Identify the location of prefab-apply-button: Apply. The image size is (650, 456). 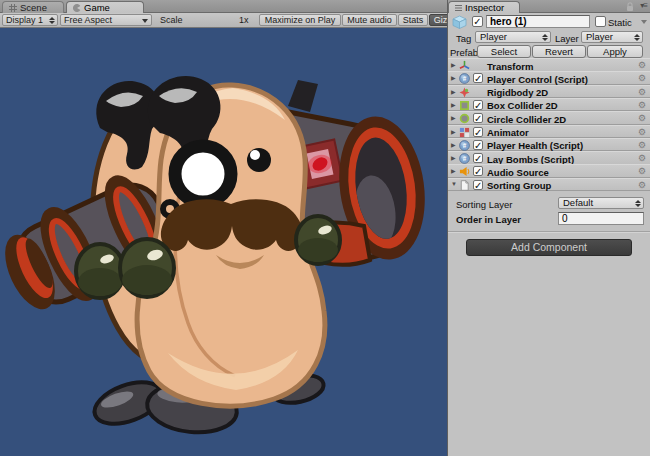
(615, 52).